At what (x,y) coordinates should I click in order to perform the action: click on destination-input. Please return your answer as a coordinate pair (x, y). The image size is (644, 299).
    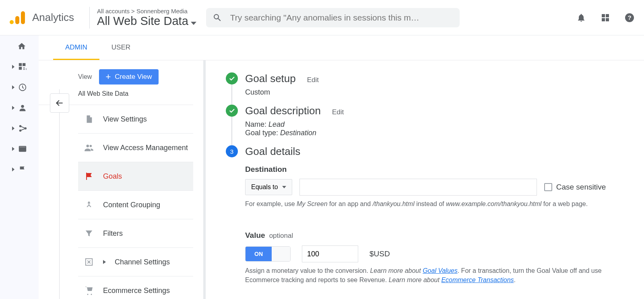
    Looking at the image, I should click on (418, 187).